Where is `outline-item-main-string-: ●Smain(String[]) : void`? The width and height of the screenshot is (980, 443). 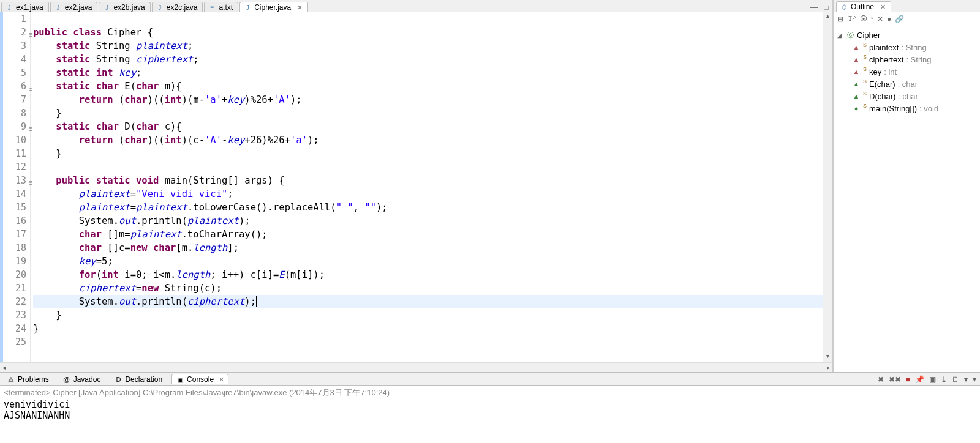
outline-item-main-string-: ●Smain(String[]) : void is located at coordinates (907, 108).